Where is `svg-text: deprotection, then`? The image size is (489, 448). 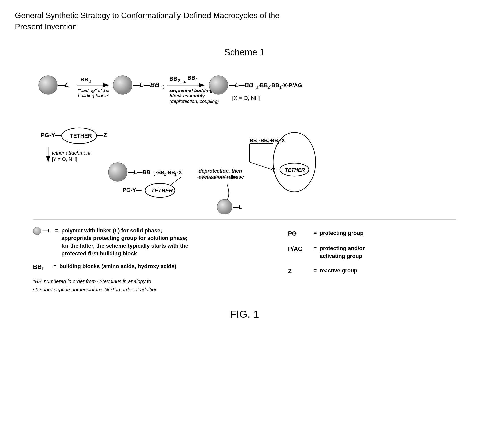
svg-text: deprotection, then is located at coordinates (220, 171).